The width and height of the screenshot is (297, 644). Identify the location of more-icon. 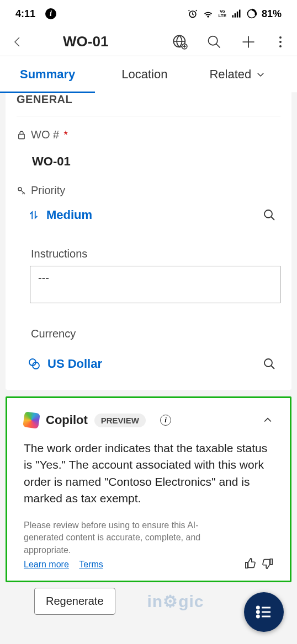
(280, 42).